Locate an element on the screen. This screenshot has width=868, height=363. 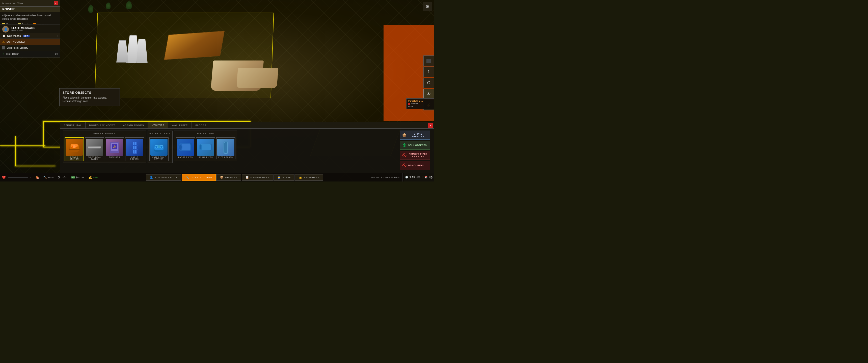
remove-pipes-button: 🚫 REMOVE PIPES & CABLES is located at coordinates (415, 156).